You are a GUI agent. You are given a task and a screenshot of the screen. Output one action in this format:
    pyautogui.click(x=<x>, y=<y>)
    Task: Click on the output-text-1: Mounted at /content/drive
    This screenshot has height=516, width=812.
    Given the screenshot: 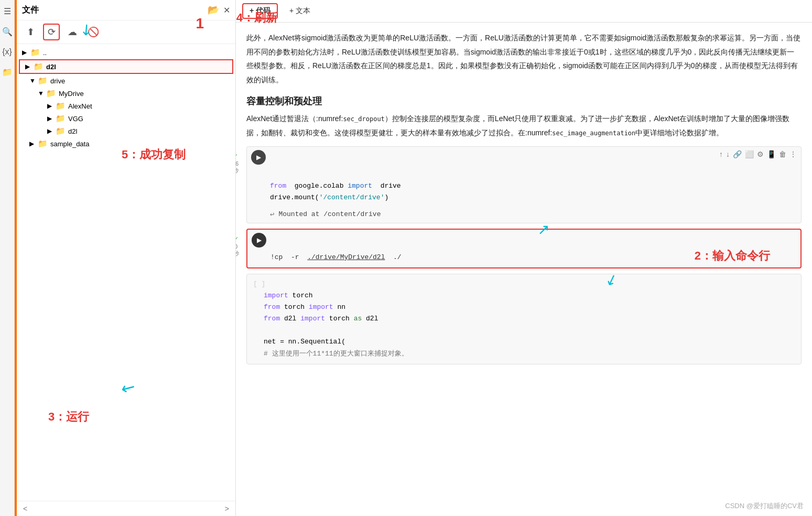 What is the action you would take?
    pyautogui.click(x=329, y=214)
    